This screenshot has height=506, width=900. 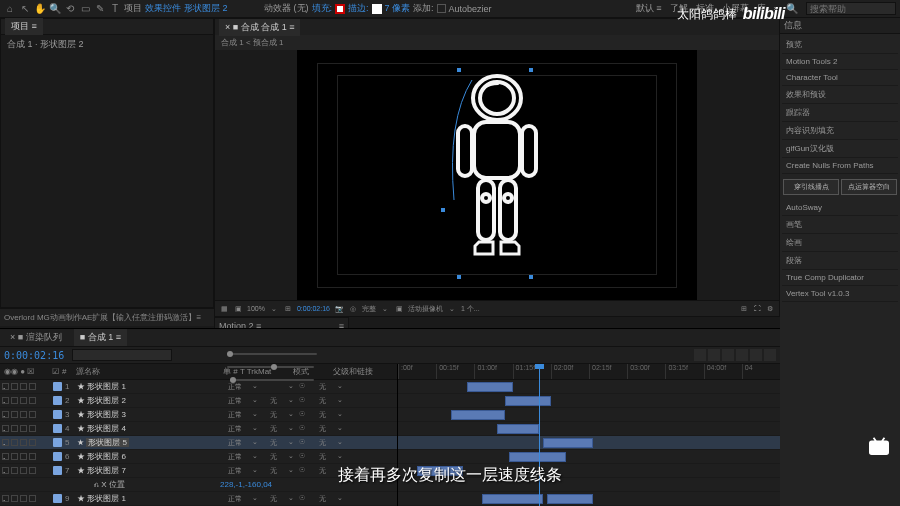 What do you see at coordinates (840, 225) in the screenshot?
I see `sidebar-item: 画笔` at bounding box center [840, 225].